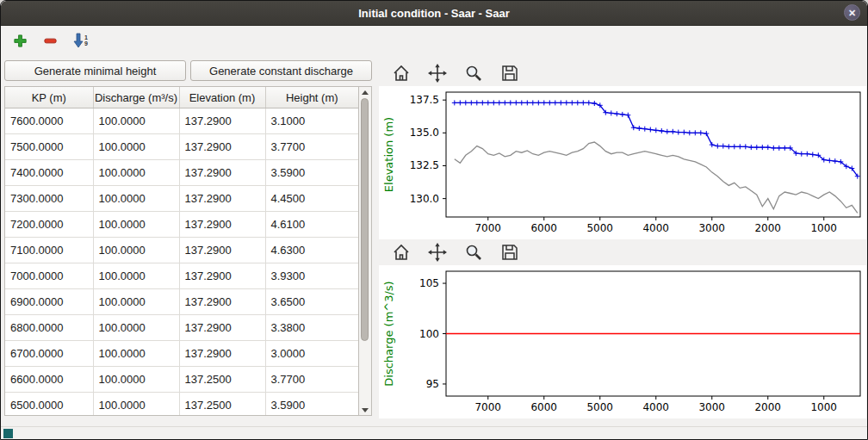 This screenshot has height=440, width=868. What do you see at coordinates (49, 328) in the screenshot?
I see `table-cell: 6800.0000` at bounding box center [49, 328].